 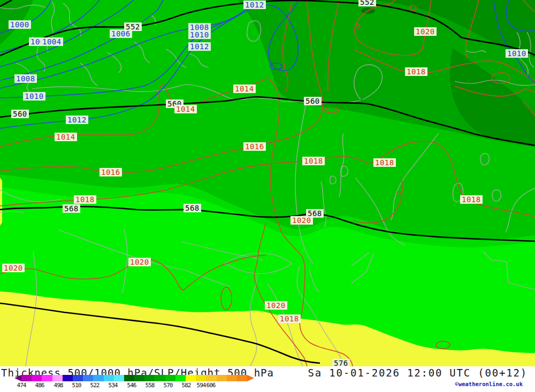 I want to click on contour-label-1000: 1000, so click(x=20, y=25).